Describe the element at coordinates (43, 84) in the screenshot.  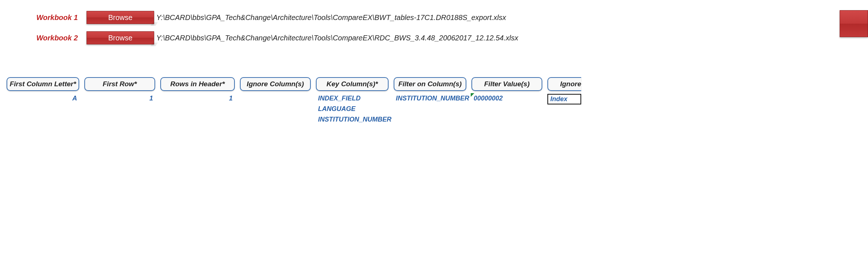
I see `first-column-letter-header: First Column Letter*` at that location.